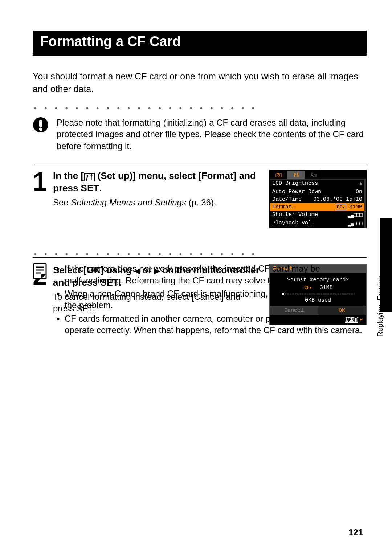 Image resolution: width=392 pixels, height=555 pixels. What do you see at coordinates (318, 184) in the screenshot?
I see `menu-row-brightness: LCD Brightness✳` at bounding box center [318, 184].